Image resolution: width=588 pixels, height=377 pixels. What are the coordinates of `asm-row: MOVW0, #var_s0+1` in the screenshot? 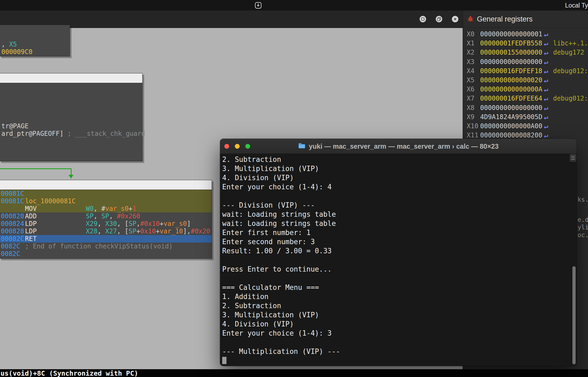 It's located at (106, 209).